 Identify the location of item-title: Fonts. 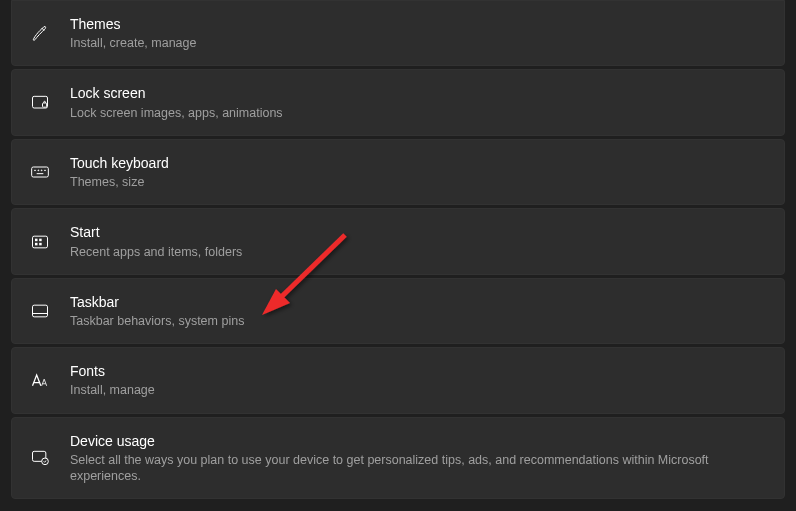
(112, 371).